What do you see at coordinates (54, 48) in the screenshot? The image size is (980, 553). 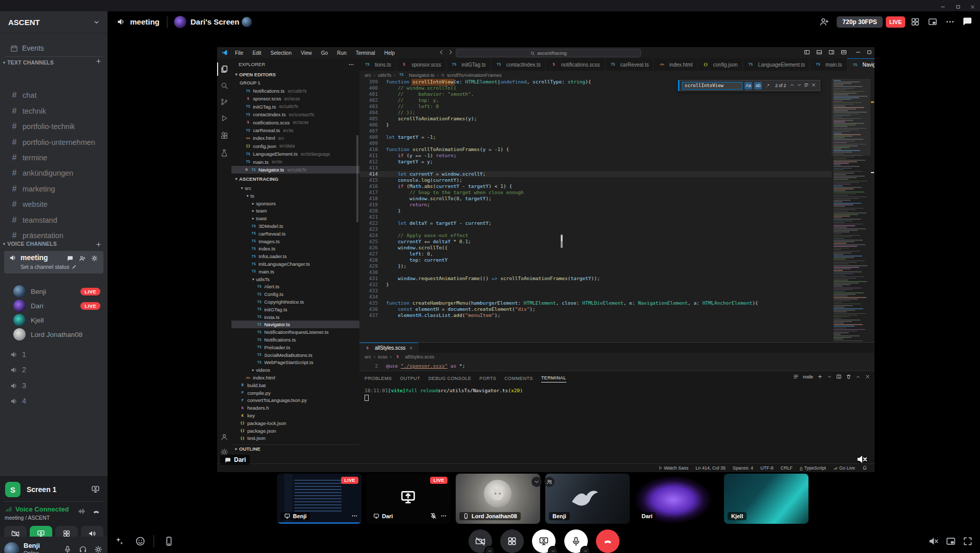 I see `sidebar-item-events: Events` at bounding box center [54, 48].